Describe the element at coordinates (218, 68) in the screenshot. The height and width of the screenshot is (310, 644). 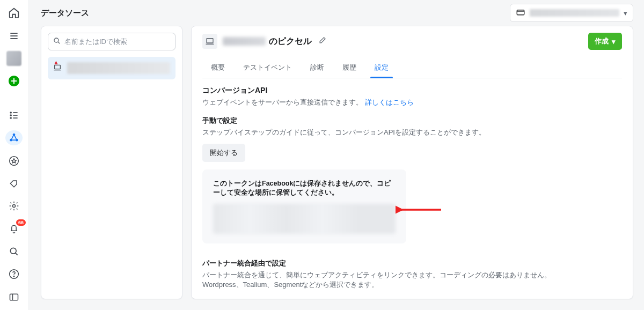
I see `tab-overview: 概要` at that location.